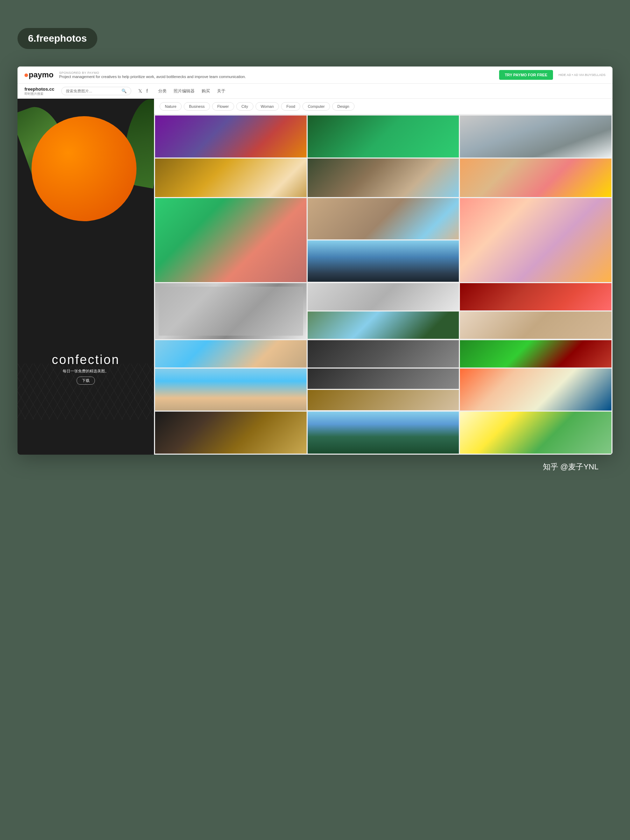 This screenshot has height=840, width=630. What do you see at coordinates (57, 39) in the screenshot?
I see `section-label: 6.freephotos` at bounding box center [57, 39].